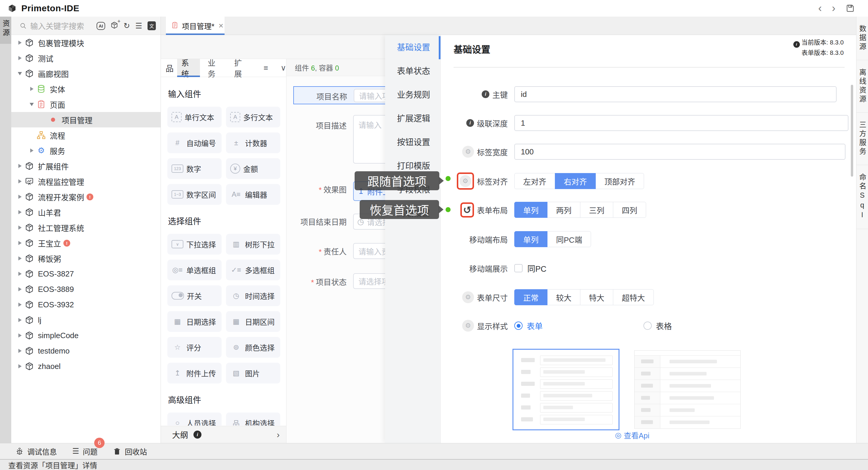 The width and height of the screenshot is (868, 470). What do you see at coordinates (85, 451) in the screenshot?
I see `toolbar-问题: ☰ 问题 6` at bounding box center [85, 451].